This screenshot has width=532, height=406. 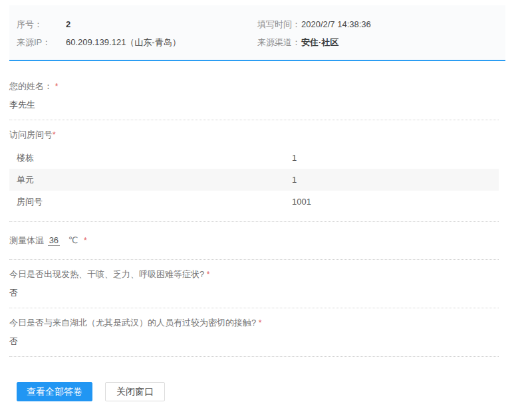 I want to click on source-channel-row: 来源渠道： 安住·社区, so click(x=378, y=43).